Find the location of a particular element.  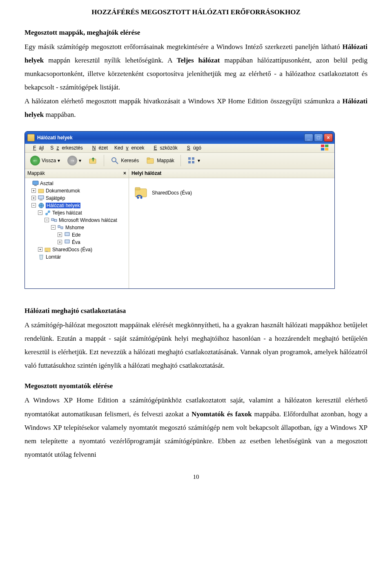

search-label: Keresés is located at coordinates (130, 161).